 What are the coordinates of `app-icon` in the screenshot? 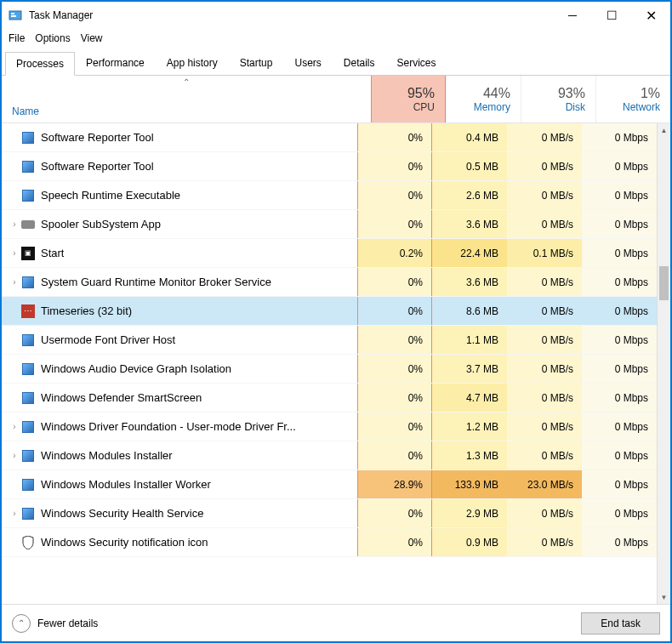 It's located at (15, 15).